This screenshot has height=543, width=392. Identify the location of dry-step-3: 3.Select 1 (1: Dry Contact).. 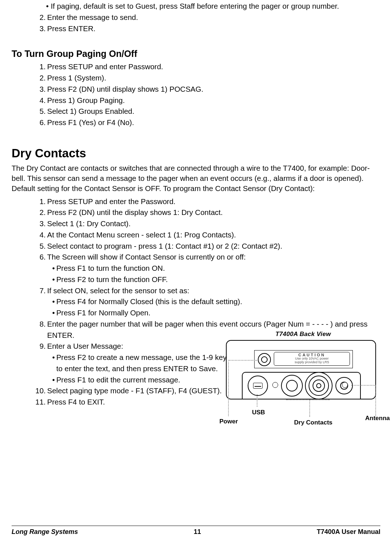
(208, 224).